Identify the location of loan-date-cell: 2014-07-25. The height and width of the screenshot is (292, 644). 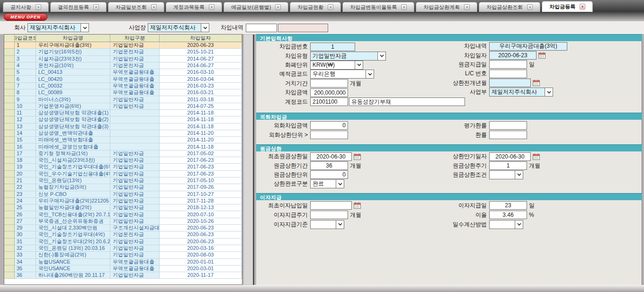
(201, 106).